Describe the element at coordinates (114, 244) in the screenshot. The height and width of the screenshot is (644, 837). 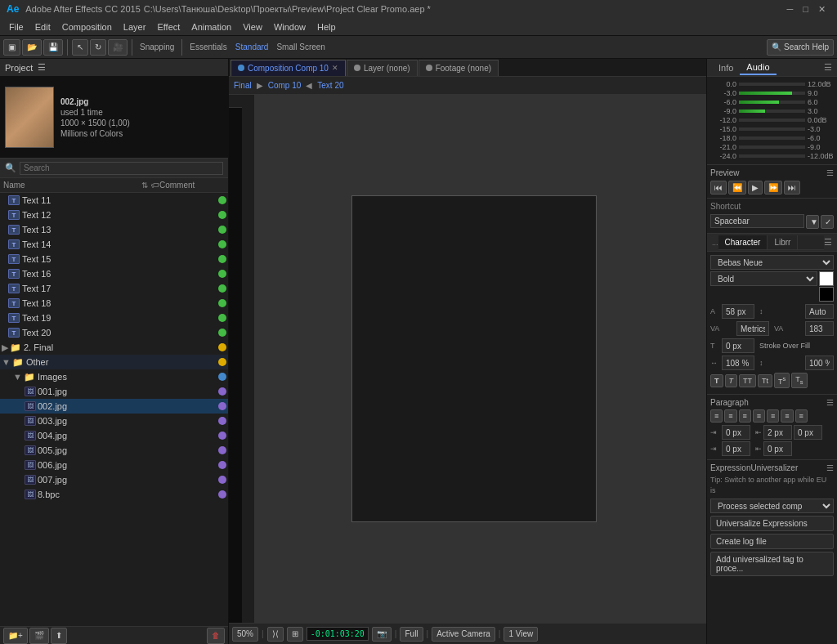
I see `tree-item-text14: T Text 14` at that location.